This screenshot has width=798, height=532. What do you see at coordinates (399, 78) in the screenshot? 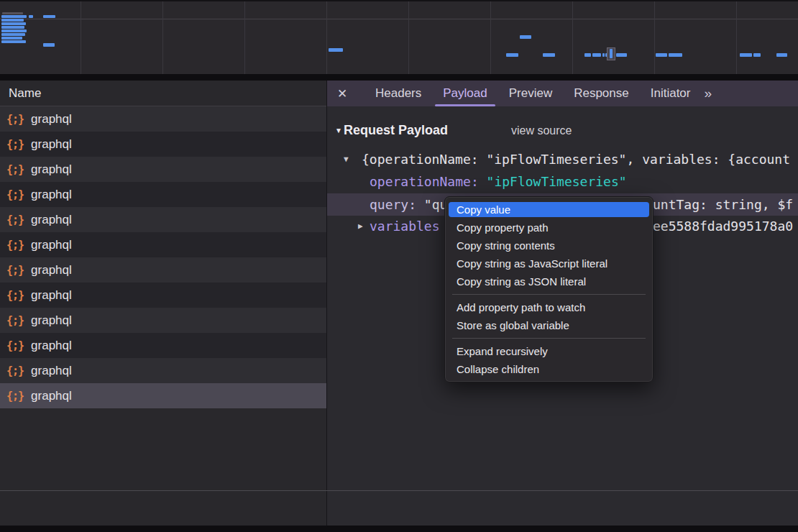
I see `panel-divider-top` at bounding box center [399, 78].